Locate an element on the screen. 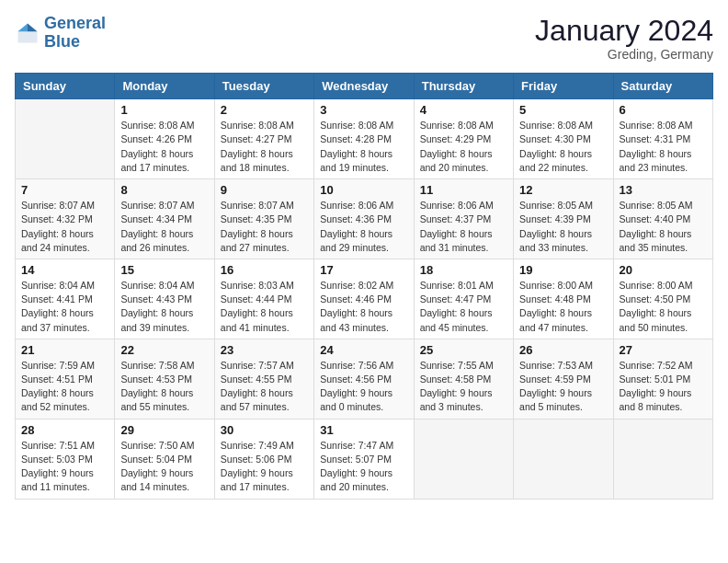 Image resolution: width=728 pixels, height=563 pixels. day-number: 6 is located at coordinates (664, 110).